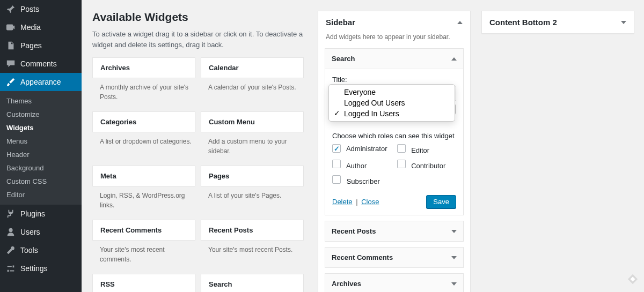  What do you see at coordinates (392, 103) in the screenshot?
I see `visibility-dropdown: Everyone Logged Out Users Logged In User…` at bounding box center [392, 103].